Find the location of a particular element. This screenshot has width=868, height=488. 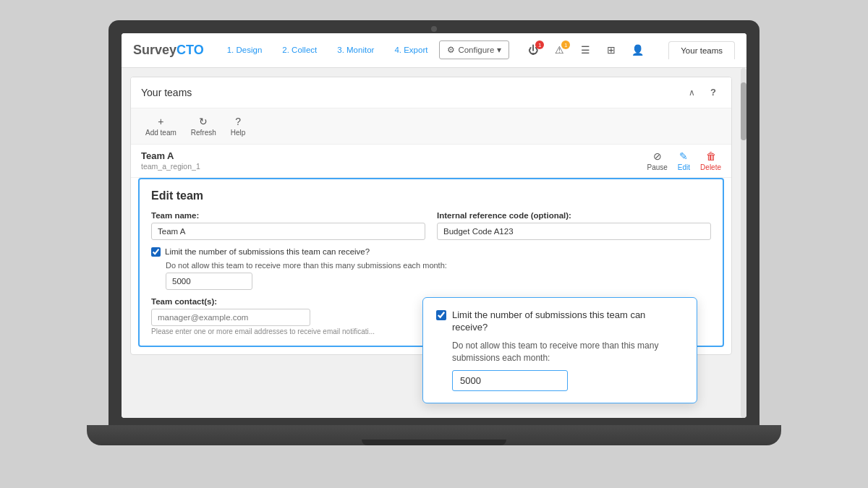

edit-team-title: Edit team is located at coordinates (431, 196).